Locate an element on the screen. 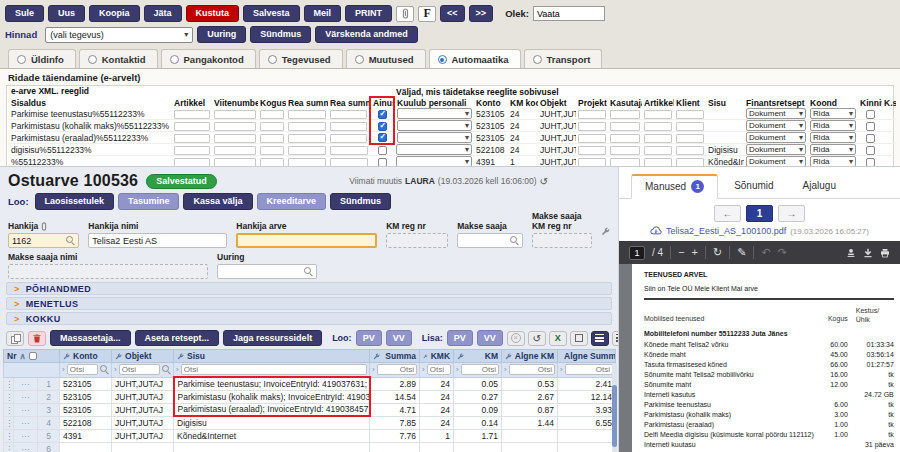 This screenshot has width=900, height=452. next-document-button: >> is located at coordinates (482, 14).